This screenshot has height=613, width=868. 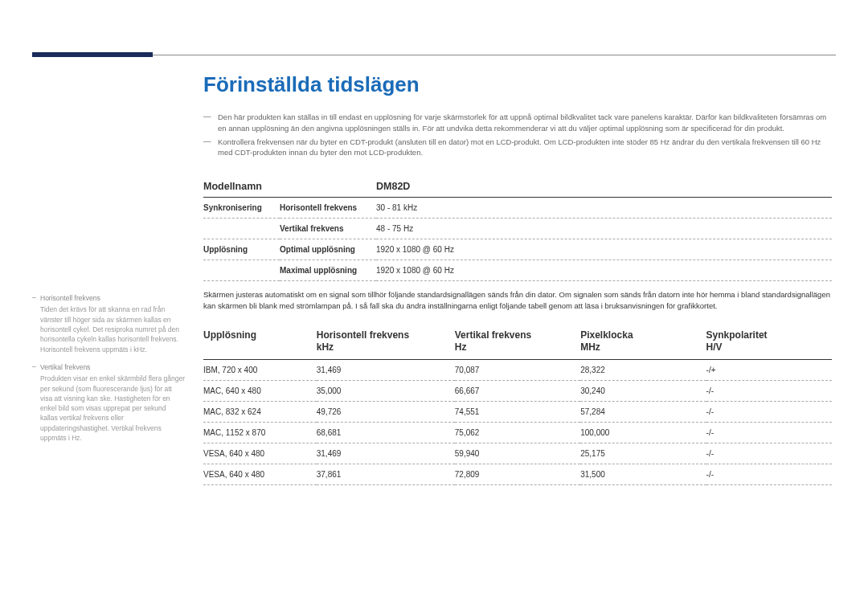 What do you see at coordinates (518, 432) in the screenshot?
I see `timing-row: MAC, 1152 x 870 68,681 75,062 100,000 -/…` at bounding box center [518, 432].